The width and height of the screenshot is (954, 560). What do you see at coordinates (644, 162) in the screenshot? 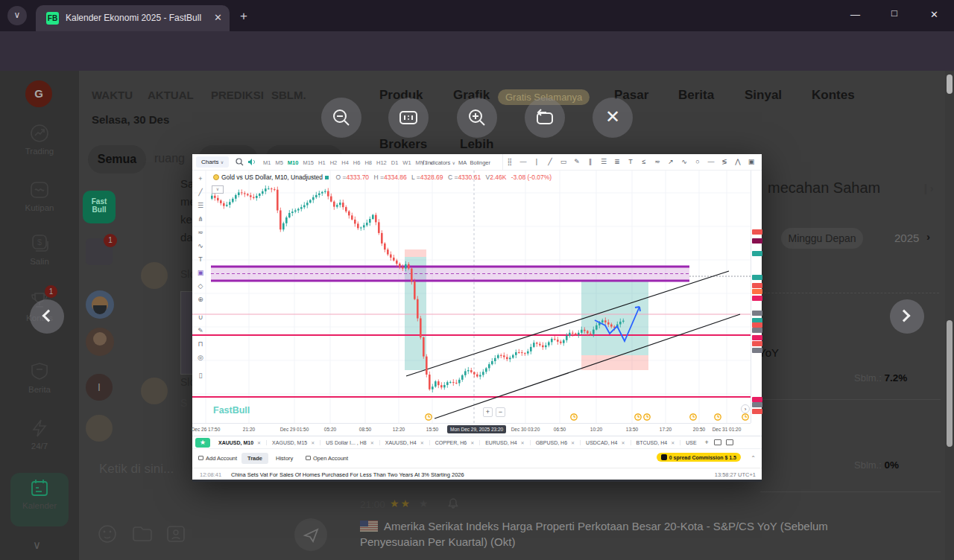
I see `sloped-lines-icon: ≤` at bounding box center [644, 162].